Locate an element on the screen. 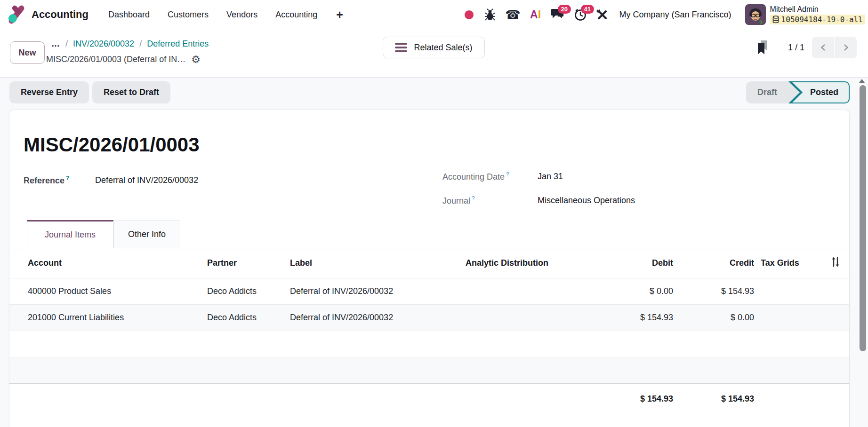  breadcrumb-link-invoice: INV/2026/00032 is located at coordinates (104, 44).